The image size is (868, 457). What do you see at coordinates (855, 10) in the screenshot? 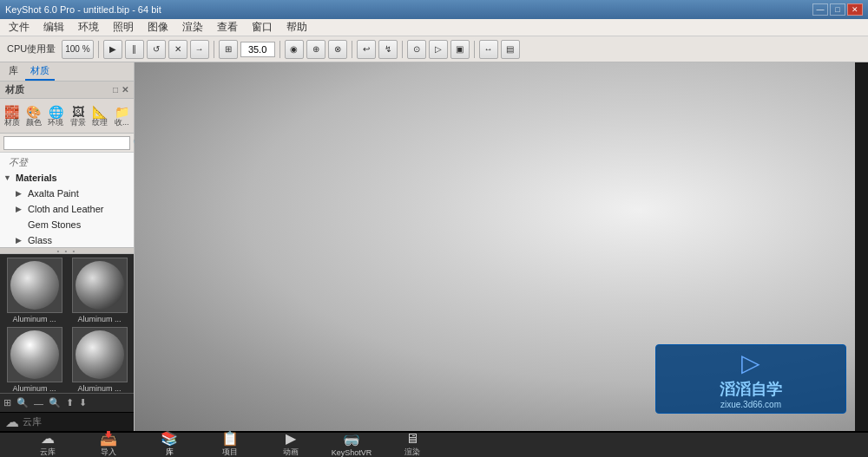
I see `close-button: ✕` at bounding box center [855, 10].